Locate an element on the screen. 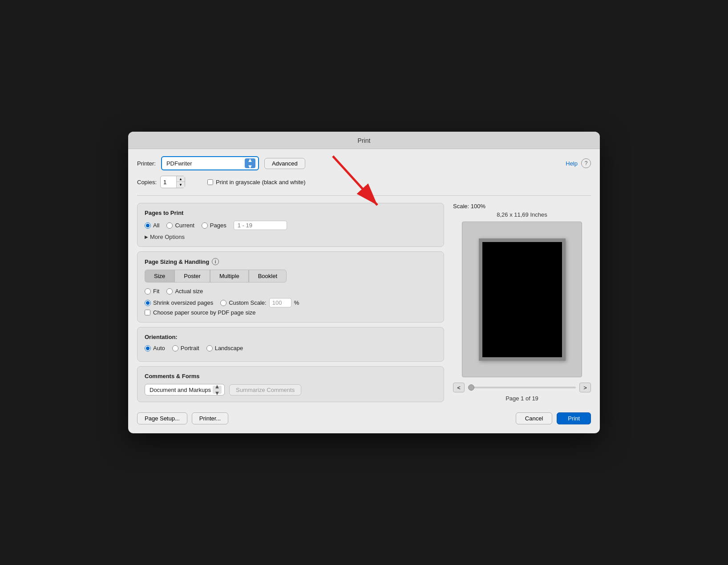  help-link: Help is located at coordinates (571, 164).